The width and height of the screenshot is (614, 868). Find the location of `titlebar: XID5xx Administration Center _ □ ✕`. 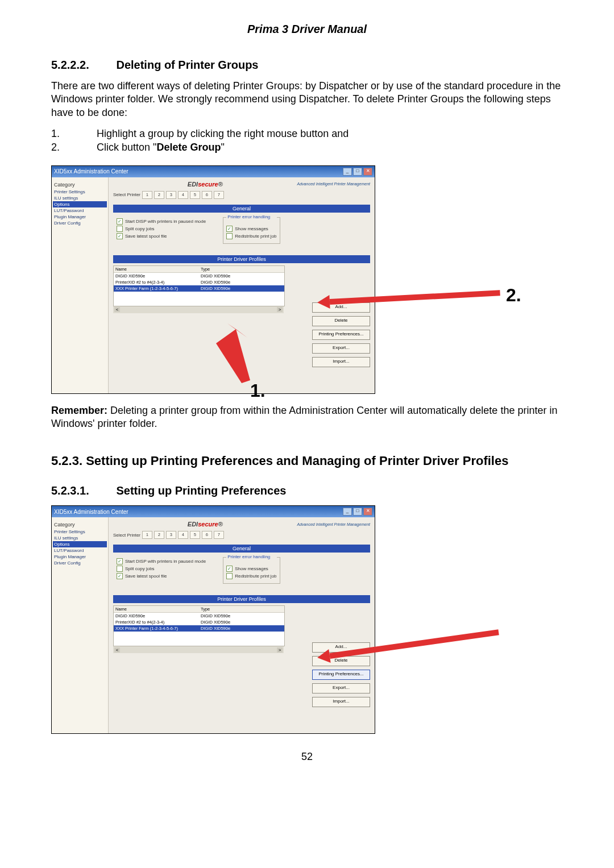

titlebar: XID5xx Administration Center _ □ ✕ is located at coordinates (213, 512).